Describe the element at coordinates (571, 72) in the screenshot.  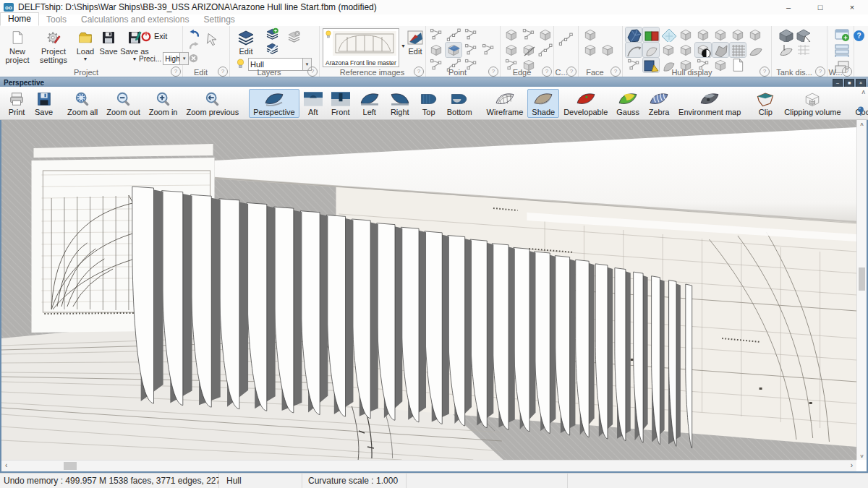
I see `curve-help-icon: ?` at that location.